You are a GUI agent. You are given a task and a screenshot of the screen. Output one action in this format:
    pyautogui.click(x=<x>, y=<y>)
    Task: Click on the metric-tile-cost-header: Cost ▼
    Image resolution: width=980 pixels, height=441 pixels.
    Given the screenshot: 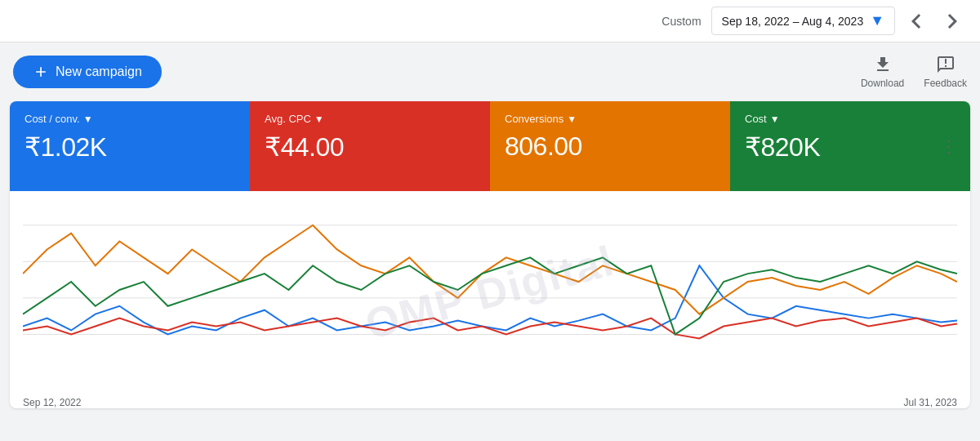 What is the action you would take?
    pyautogui.click(x=850, y=119)
    